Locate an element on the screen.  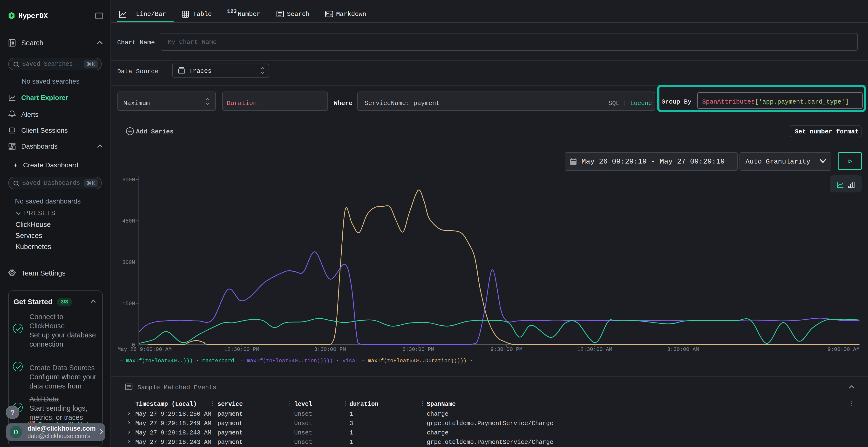
svg-text: 450M is located at coordinates (129, 221).